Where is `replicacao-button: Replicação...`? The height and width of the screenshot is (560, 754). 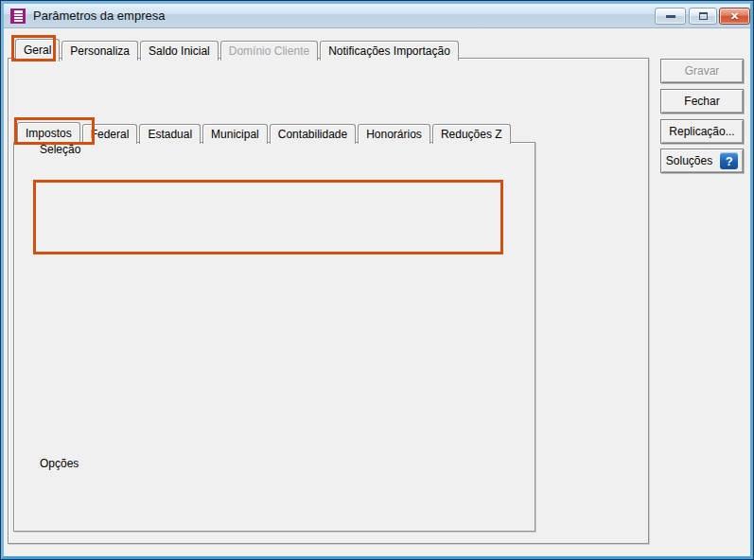 replicacao-button: Replicação... is located at coordinates (702, 131).